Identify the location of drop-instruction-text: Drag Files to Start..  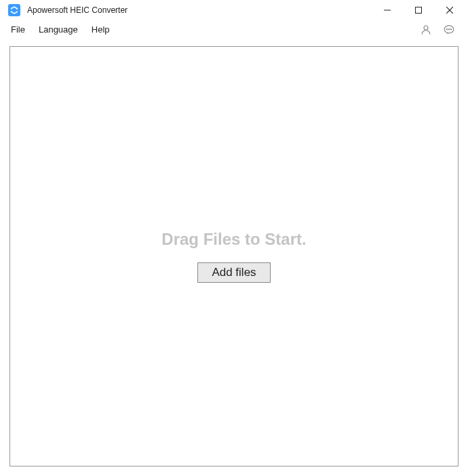
(233, 239).